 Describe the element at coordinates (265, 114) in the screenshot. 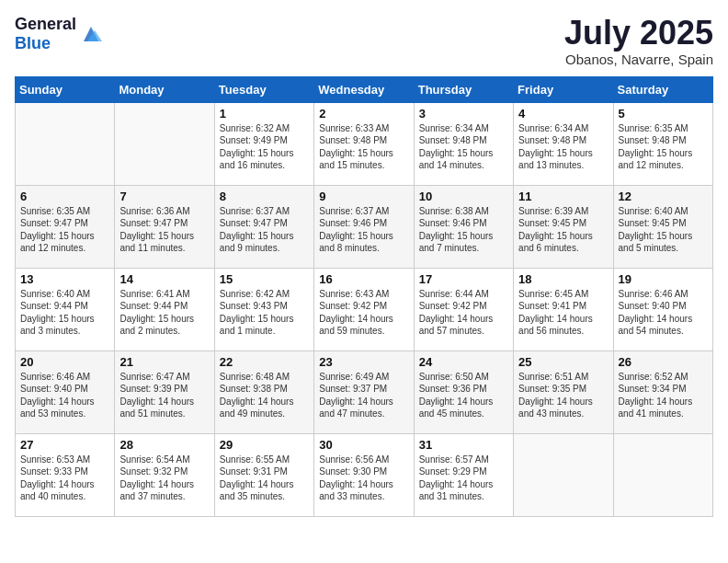

I see `day-number: 1` at that location.